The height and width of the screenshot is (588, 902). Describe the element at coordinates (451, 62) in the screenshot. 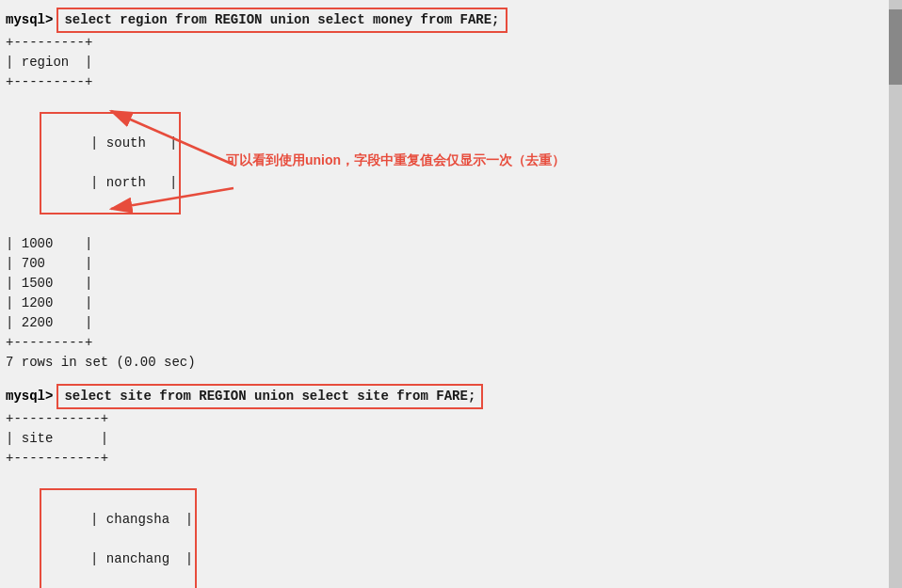

I see `header-1: | region |` at that location.